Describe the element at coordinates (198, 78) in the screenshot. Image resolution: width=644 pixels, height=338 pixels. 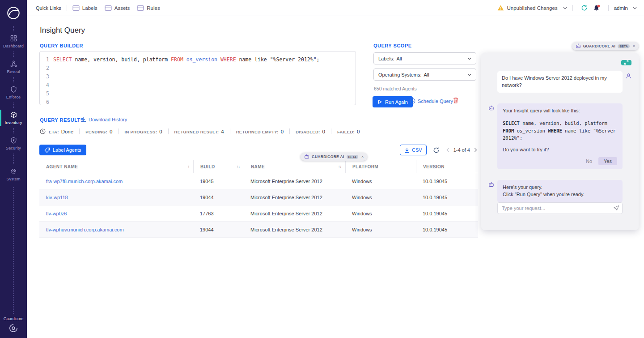
I see `query-editor: 1 2 3 4 5 6 SELECT name, version, build,…` at that location.